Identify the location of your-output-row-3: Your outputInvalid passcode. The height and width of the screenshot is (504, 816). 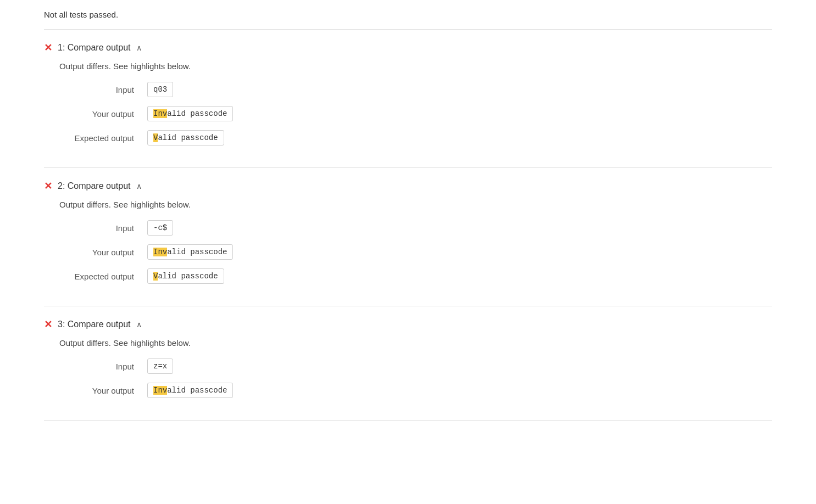
(408, 390).